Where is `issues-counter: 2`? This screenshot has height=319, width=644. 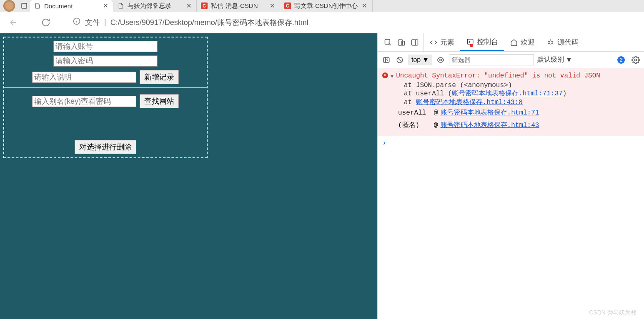 issues-counter: 2 is located at coordinates (621, 60).